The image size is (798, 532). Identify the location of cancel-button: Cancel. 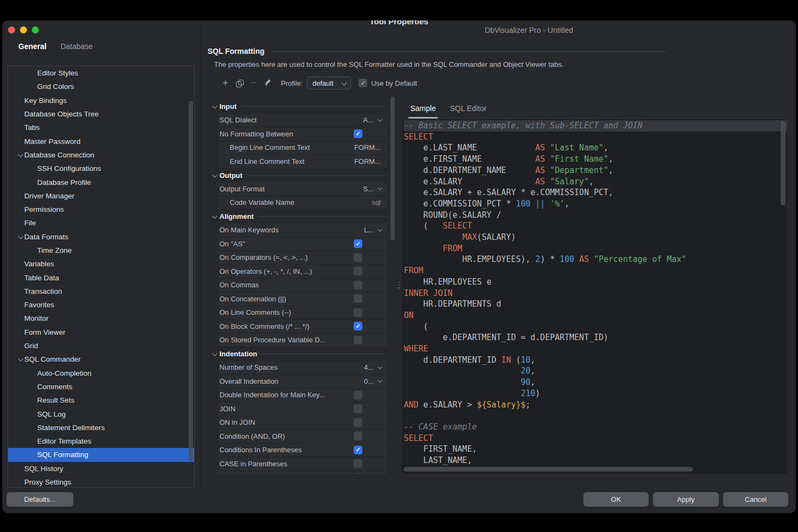
(756, 499).